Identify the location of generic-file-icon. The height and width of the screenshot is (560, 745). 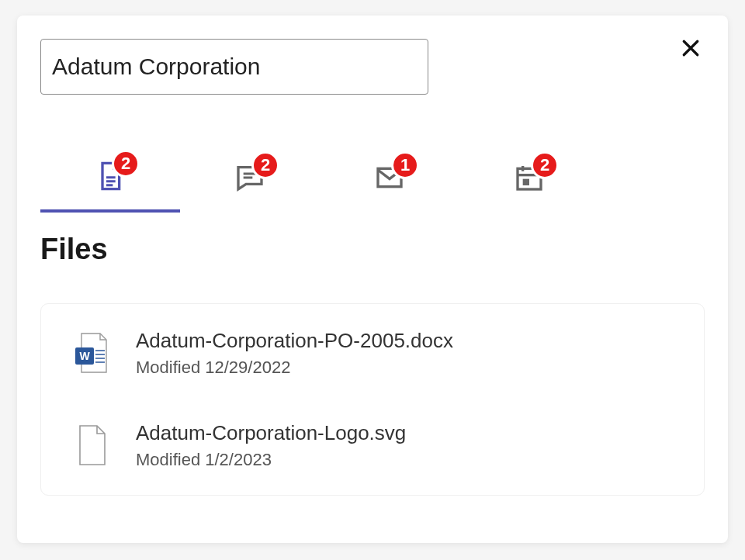
(91, 446).